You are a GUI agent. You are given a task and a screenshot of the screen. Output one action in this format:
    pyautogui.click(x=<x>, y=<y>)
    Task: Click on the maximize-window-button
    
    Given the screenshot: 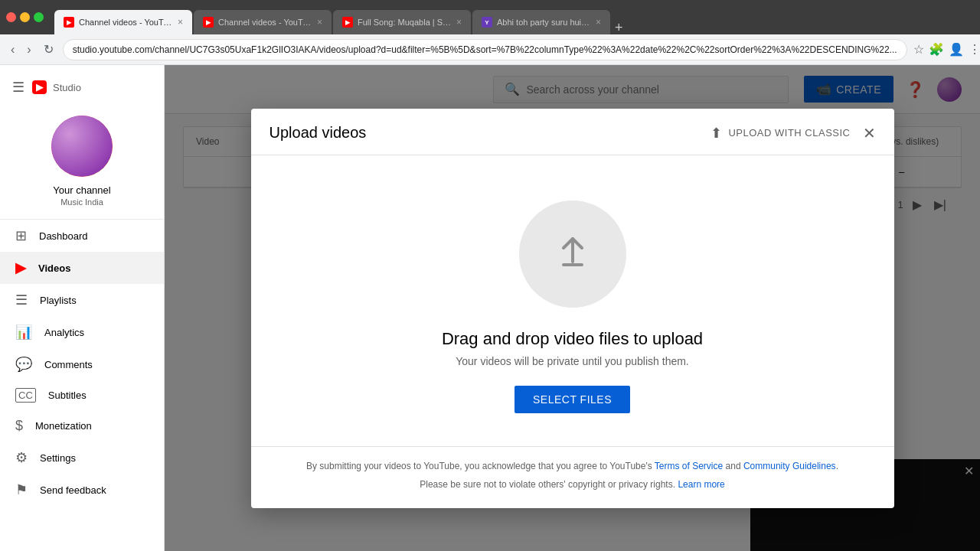 What is the action you would take?
    pyautogui.click(x=38, y=17)
    